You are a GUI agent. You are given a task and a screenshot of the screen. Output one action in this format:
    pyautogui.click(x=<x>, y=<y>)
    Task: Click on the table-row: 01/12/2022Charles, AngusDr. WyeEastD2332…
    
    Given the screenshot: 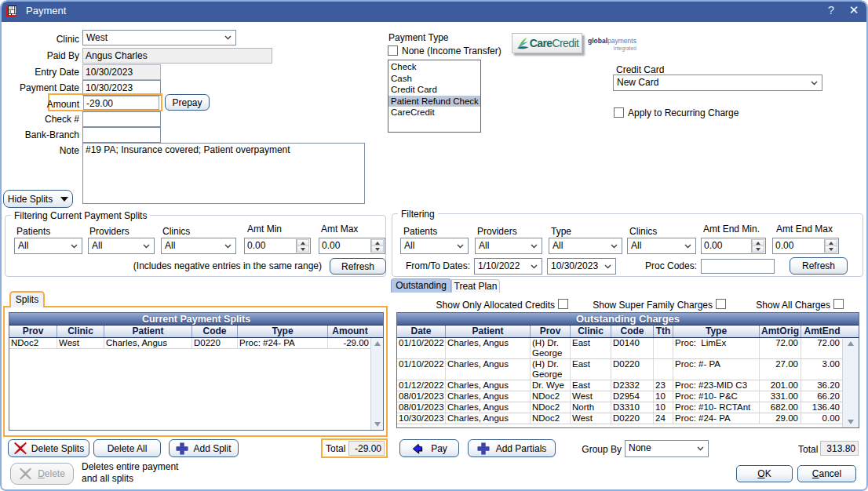 What is the action you would take?
    pyautogui.click(x=620, y=386)
    